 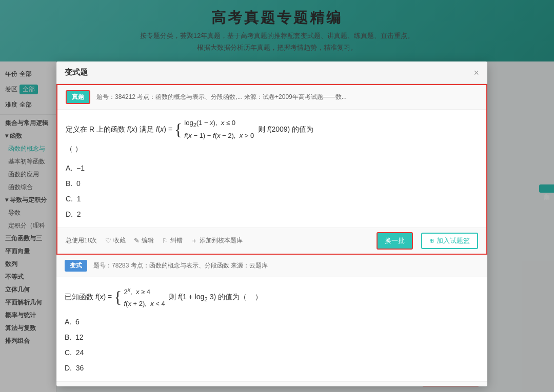 What do you see at coordinates (76, 73) in the screenshot?
I see `modal-title: 变式题` at bounding box center [76, 73].